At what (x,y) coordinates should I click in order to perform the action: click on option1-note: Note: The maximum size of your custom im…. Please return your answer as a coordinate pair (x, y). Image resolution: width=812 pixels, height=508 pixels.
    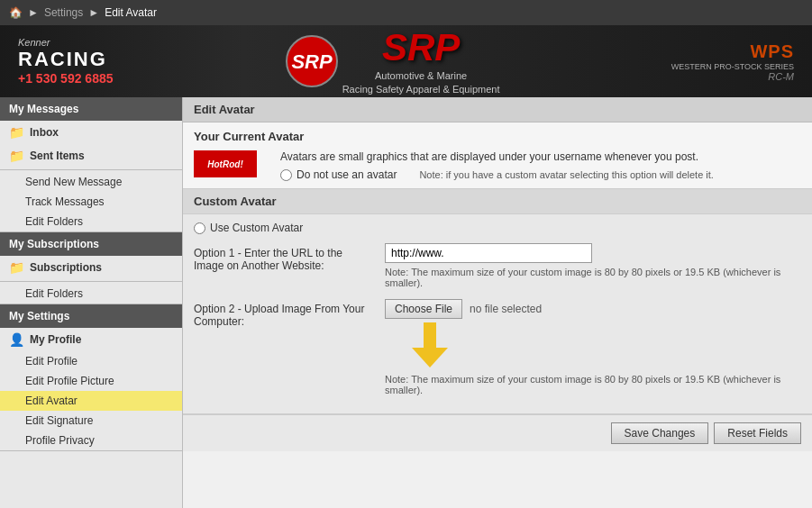
    Looking at the image, I should click on (583, 277).